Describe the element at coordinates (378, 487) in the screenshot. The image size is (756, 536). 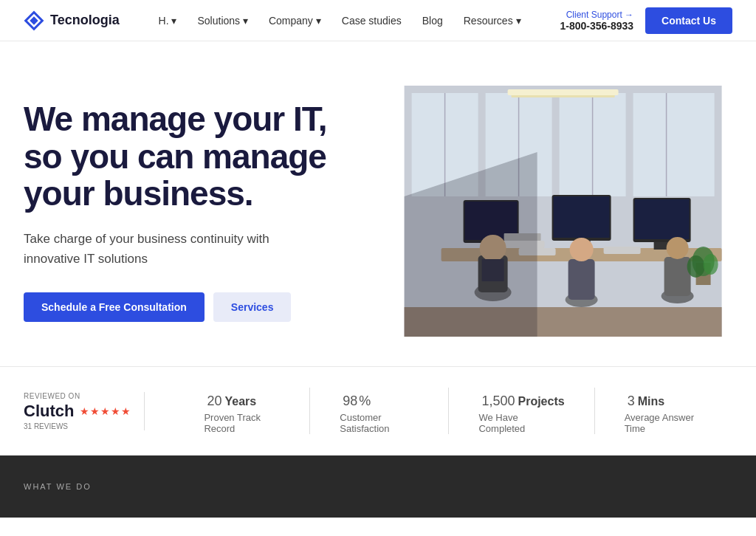
I see `dark-section: WHAT WE DO` at that location.